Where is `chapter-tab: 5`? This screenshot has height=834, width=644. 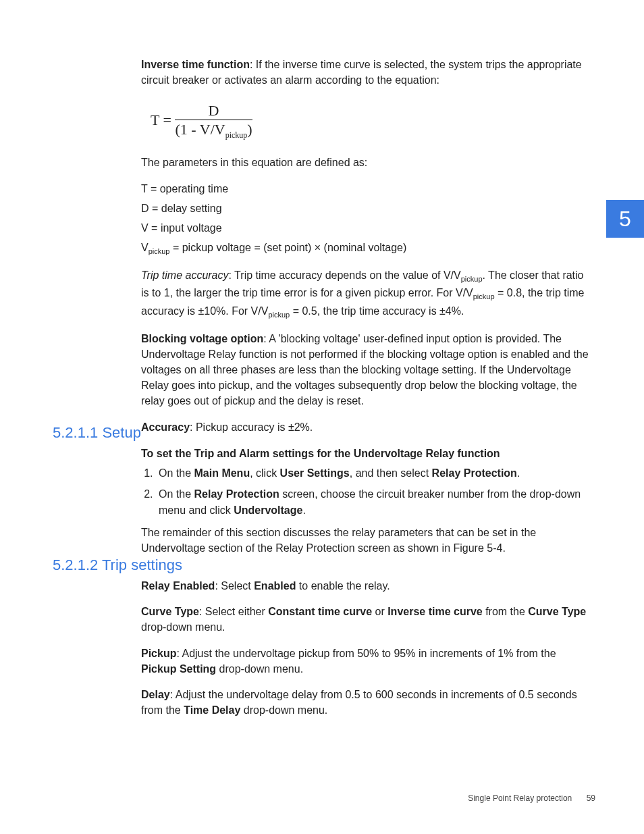 chapter-tab: 5 is located at coordinates (625, 219).